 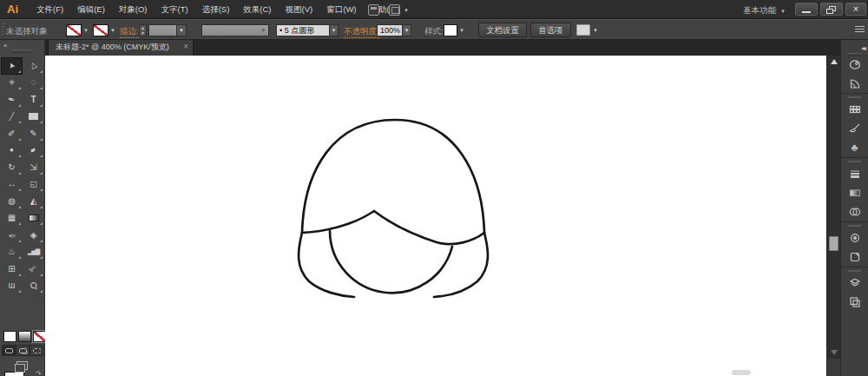 I want to click on draw-normal-button, so click(x=9, y=351).